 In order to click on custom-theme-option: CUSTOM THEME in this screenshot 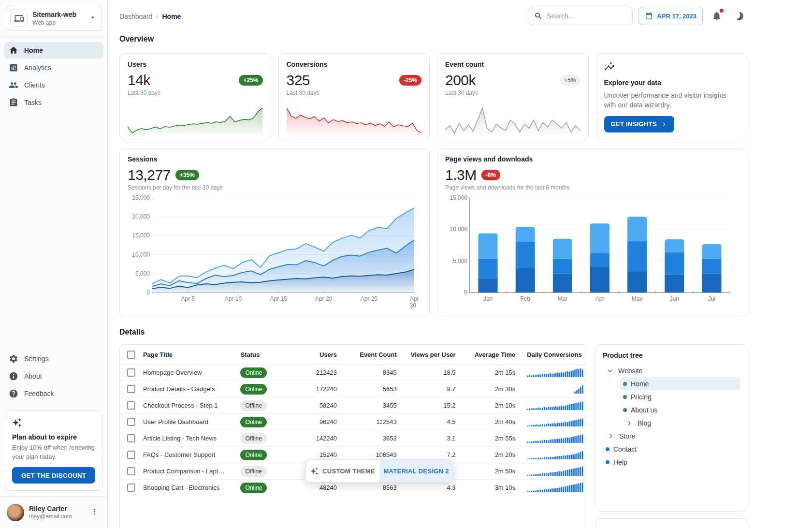, I will do `click(343, 471)`.